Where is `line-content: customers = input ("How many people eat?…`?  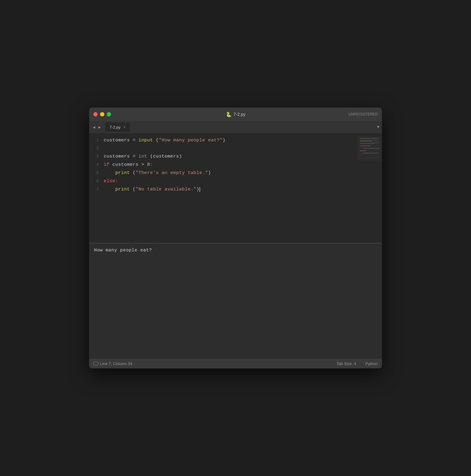
line-content: customers = input ("How many people eat?… is located at coordinates (165, 140).